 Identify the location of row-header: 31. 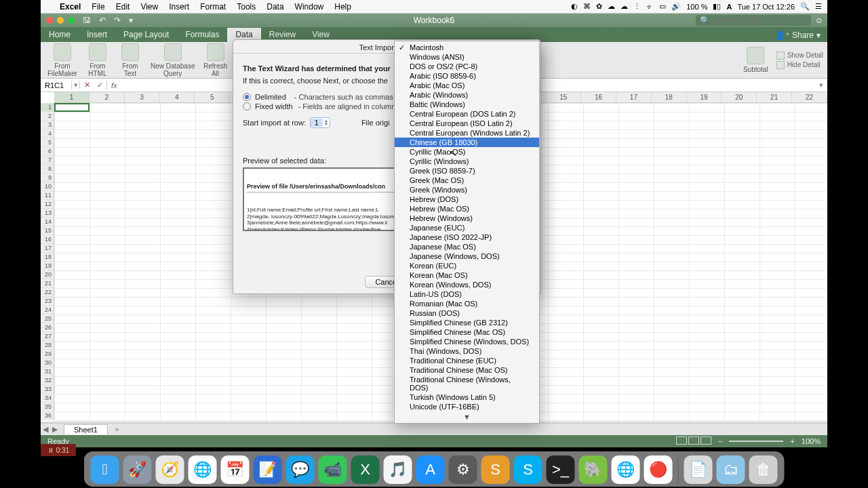
(47, 371).